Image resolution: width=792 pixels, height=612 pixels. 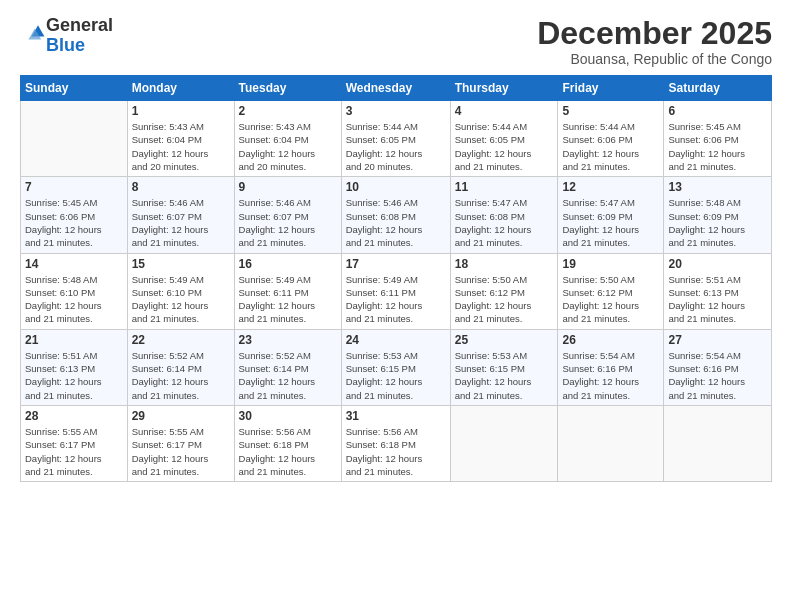 What do you see at coordinates (181, 264) in the screenshot?
I see `day-number: 15` at bounding box center [181, 264].